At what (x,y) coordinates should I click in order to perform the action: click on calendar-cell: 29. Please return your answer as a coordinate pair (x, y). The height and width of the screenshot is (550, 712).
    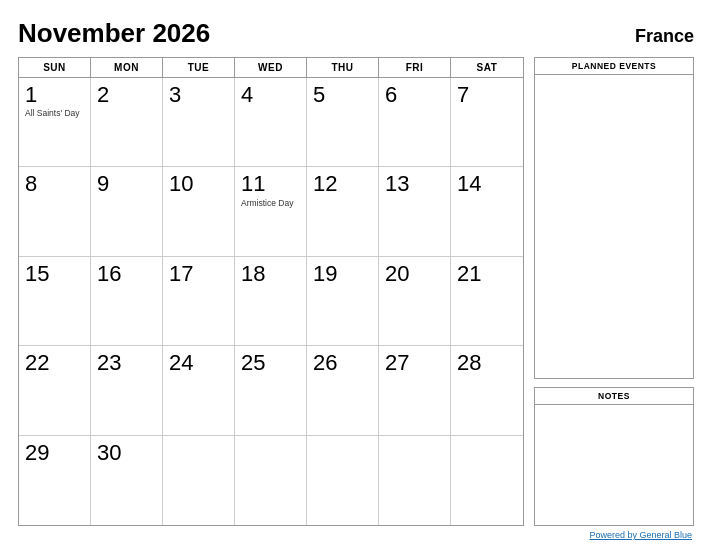
    Looking at the image, I should click on (55, 480).